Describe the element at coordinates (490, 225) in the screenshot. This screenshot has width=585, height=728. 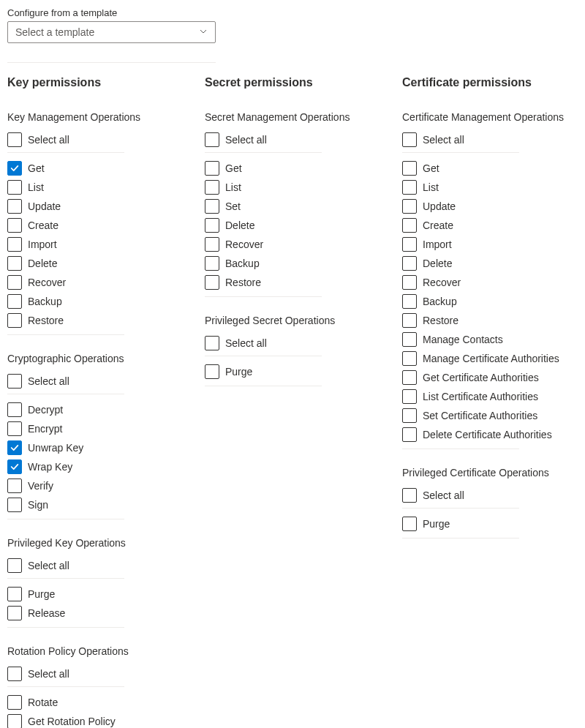
I see `permission-create: Create` at that location.